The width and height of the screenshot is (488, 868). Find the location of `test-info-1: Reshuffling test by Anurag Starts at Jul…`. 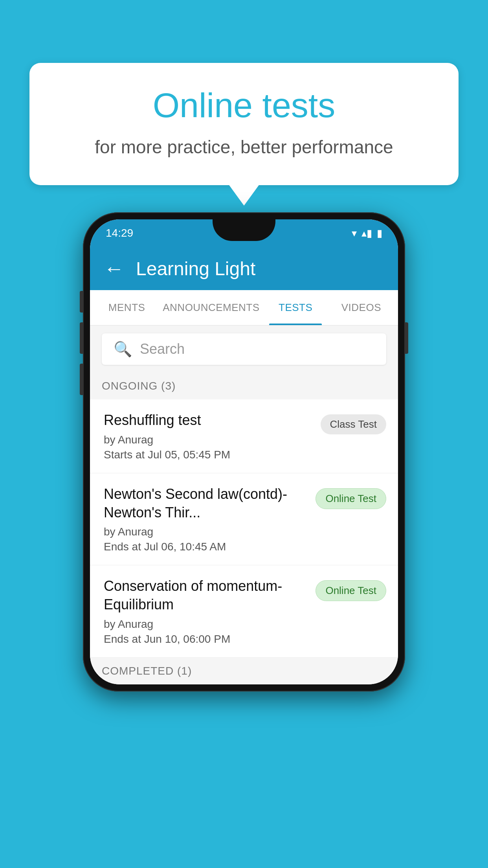

test-info-1: Reshuffling test by Anurag Starts at Jul… is located at coordinates (208, 436).